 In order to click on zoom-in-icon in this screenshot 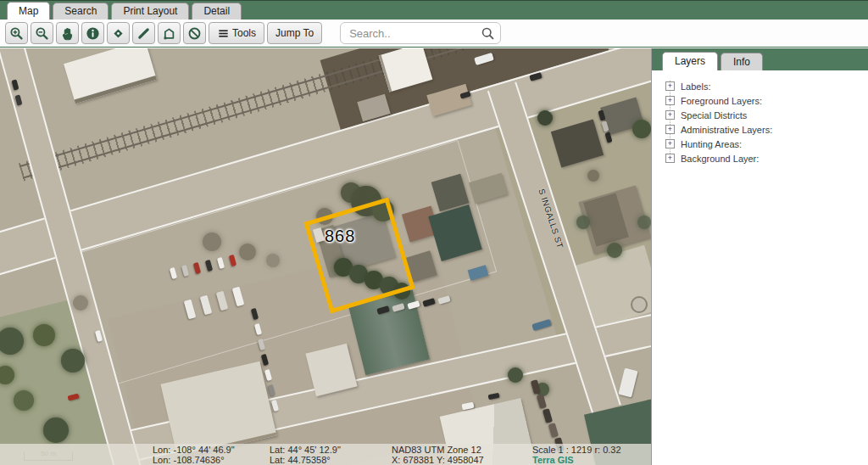, I will do `click(17, 34)`.